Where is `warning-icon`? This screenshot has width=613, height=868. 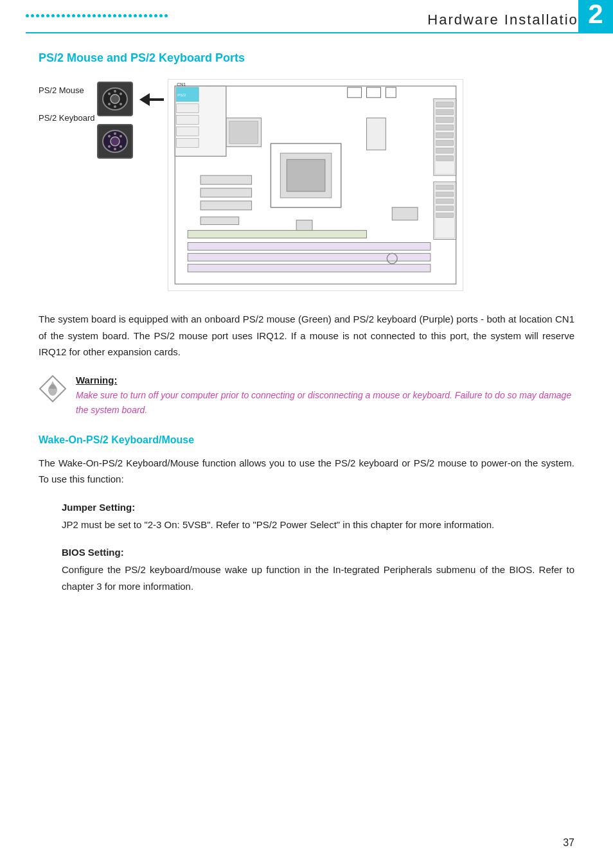
warning-icon is located at coordinates (53, 389).